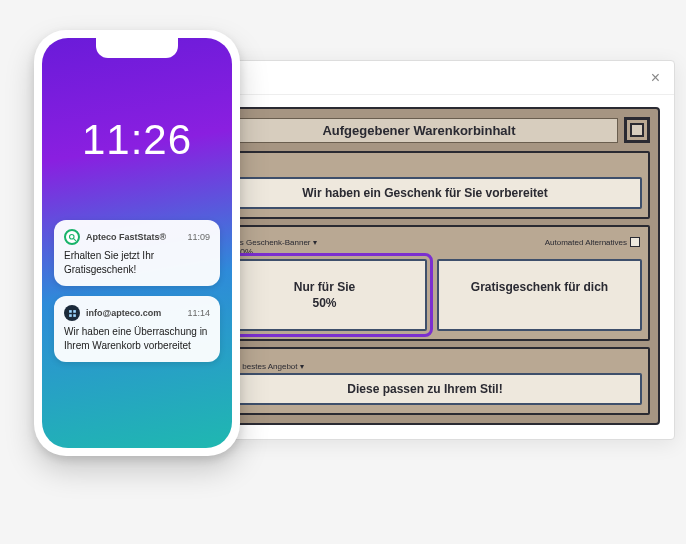 This screenshot has height=544, width=686. What do you see at coordinates (198, 313) in the screenshot?
I see `notification-time: 11:14` at bounding box center [198, 313].